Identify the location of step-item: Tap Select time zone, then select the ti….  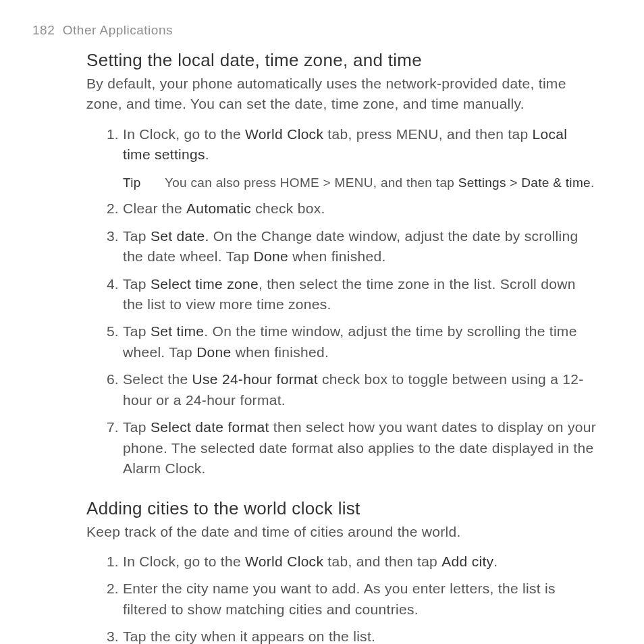
(342, 294).